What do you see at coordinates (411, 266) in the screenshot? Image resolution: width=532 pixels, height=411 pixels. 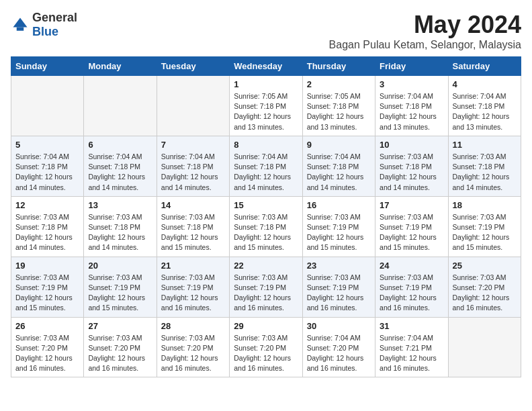 I see `day-number: 24` at bounding box center [411, 266].